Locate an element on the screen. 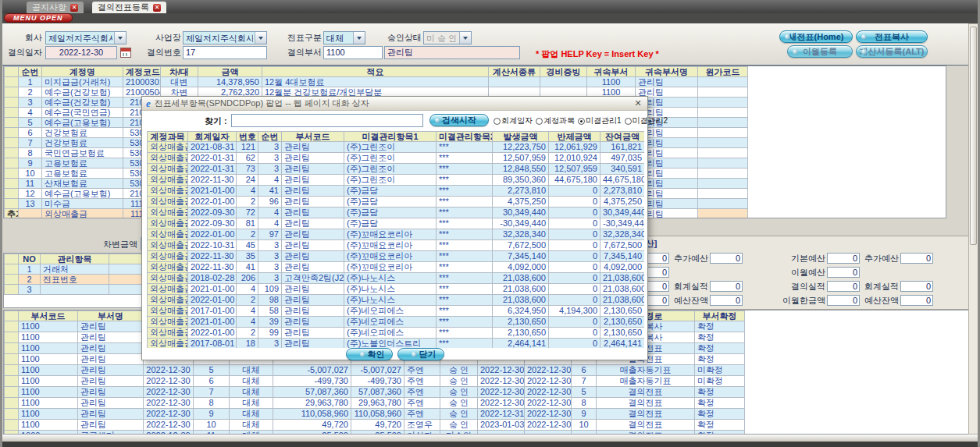 This screenshot has width=980, height=447. table-row: 외상매출금 2022-01-00 2 99 관리팀 (주)네오피에스 *** 2… is located at coordinates (397, 333).